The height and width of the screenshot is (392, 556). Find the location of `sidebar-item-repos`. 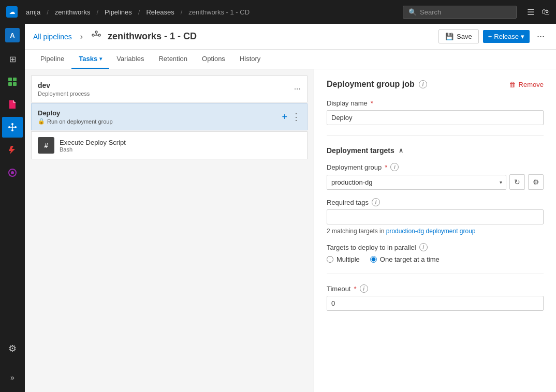

sidebar-item-repos is located at coordinates (12, 104).